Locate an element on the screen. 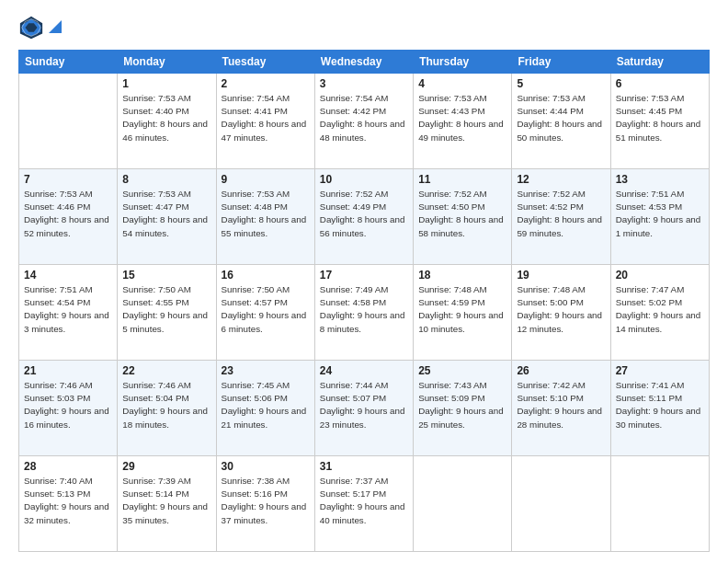 Image resolution: width=728 pixels, height=563 pixels. weekday-header-thursday: Thursday is located at coordinates (463, 63).